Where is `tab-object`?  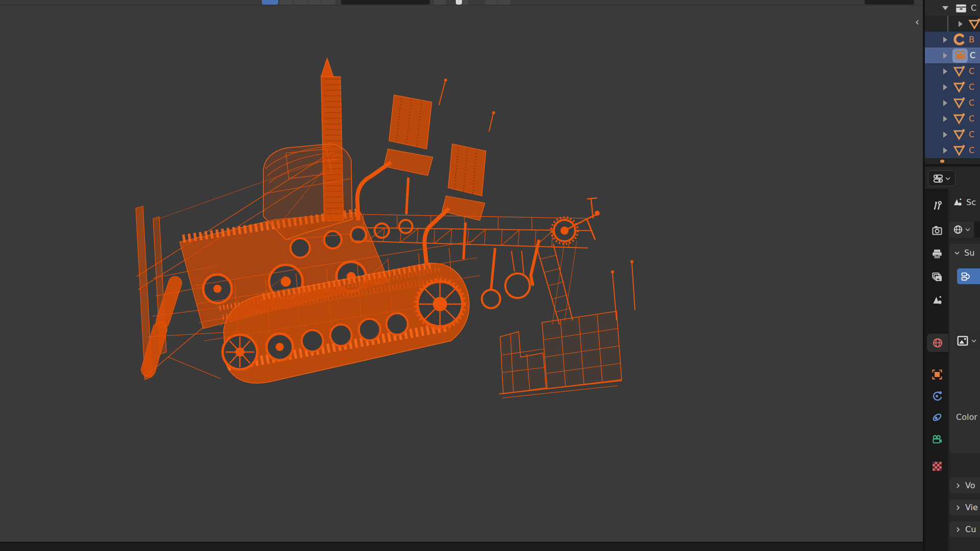
tab-object is located at coordinates (937, 374).